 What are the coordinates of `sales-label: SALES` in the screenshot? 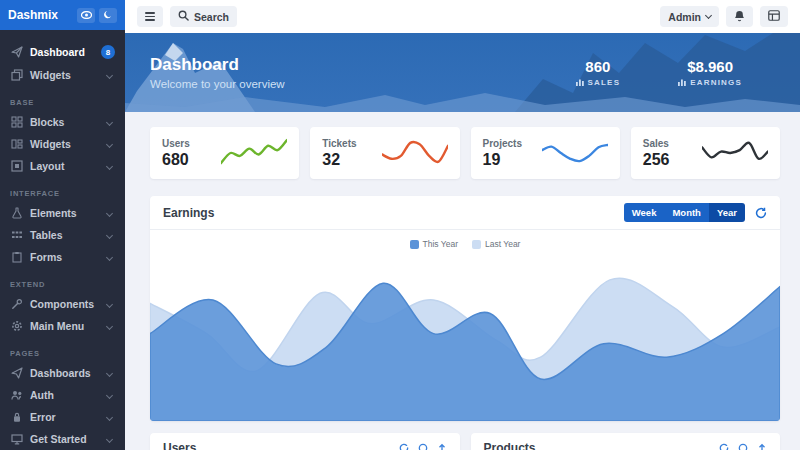 It's located at (604, 82).